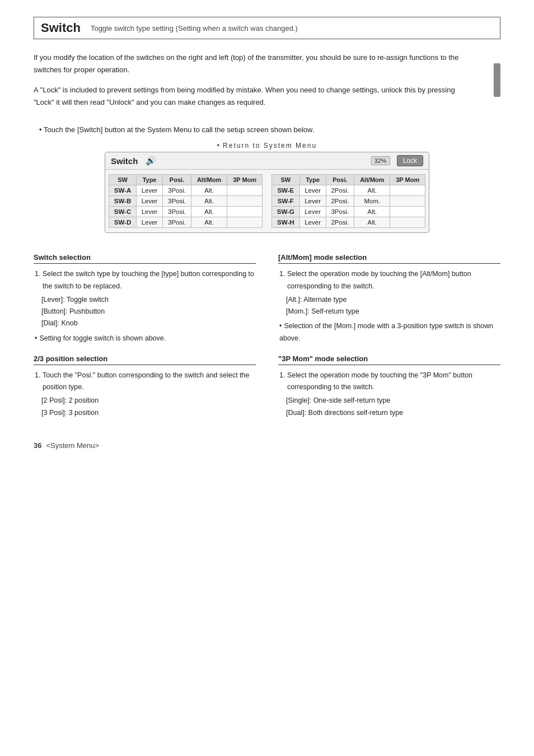 This screenshot has width=534, height=756. What do you see at coordinates (381, 161) in the screenshot?
I see `battery-indicator: 32%` at bounding box center [381, 161].